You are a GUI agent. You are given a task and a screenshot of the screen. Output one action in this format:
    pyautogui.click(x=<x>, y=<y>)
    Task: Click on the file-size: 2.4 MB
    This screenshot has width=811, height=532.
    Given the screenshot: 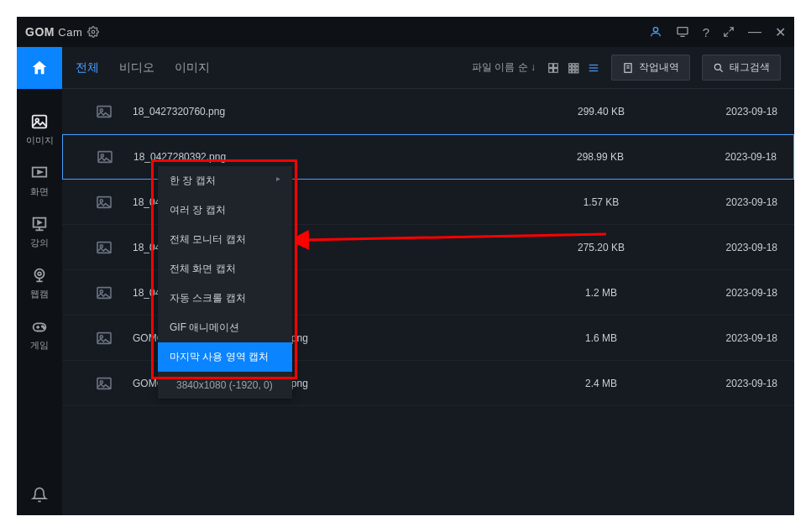 What is the action you would take?
    pyautogui.click(x=601, y=383)
    